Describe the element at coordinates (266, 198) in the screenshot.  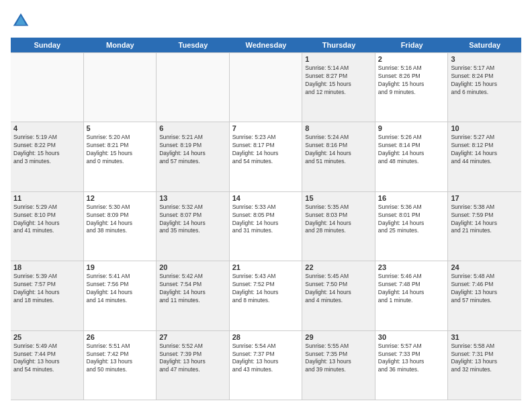
I see `day-number: 14` at that location.